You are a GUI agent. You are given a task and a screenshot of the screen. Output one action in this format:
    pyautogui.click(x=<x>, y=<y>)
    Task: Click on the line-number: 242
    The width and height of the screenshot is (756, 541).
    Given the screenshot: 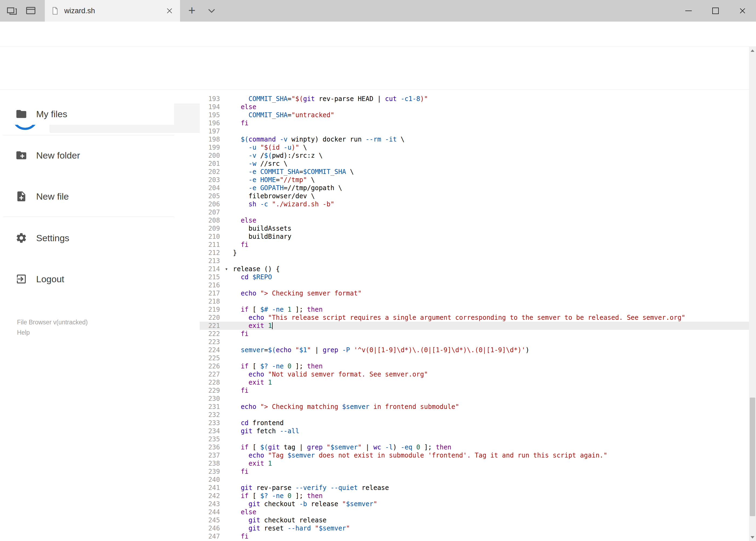 What is the action you would take?
    pyautogui.click(x=210, y=496)
    